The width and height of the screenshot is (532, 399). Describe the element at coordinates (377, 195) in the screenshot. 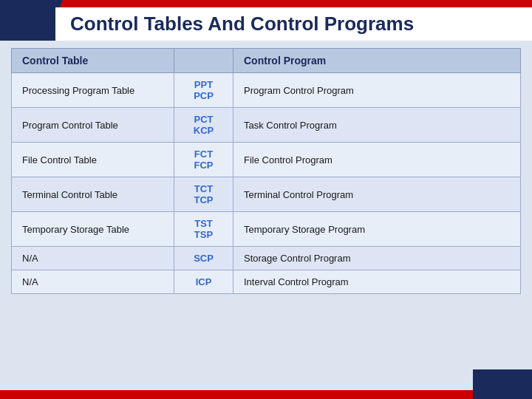

I see `control-program-cell: Terminal Control Program` at that location.